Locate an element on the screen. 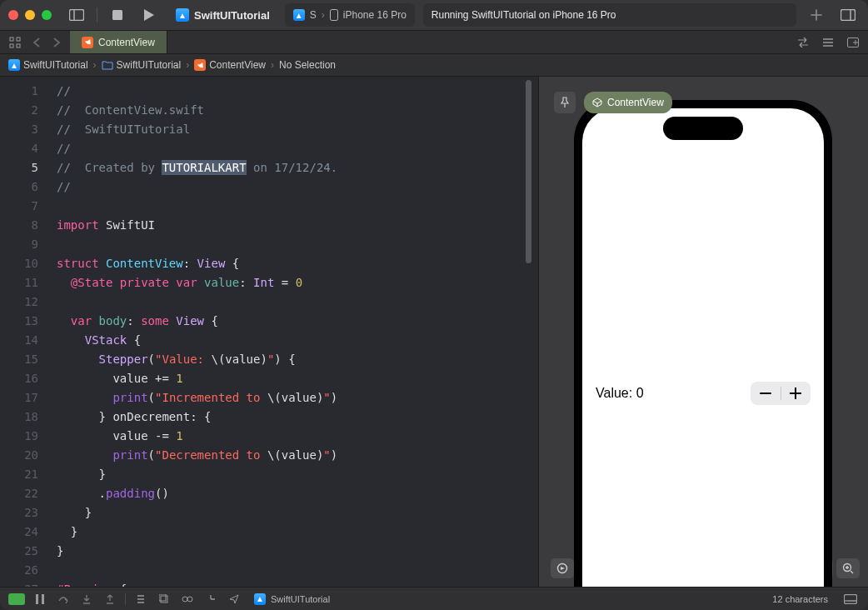  activity-status: Running SwiftUITutorial on iPhone 16 Pro is located at coordinates (610, 15).